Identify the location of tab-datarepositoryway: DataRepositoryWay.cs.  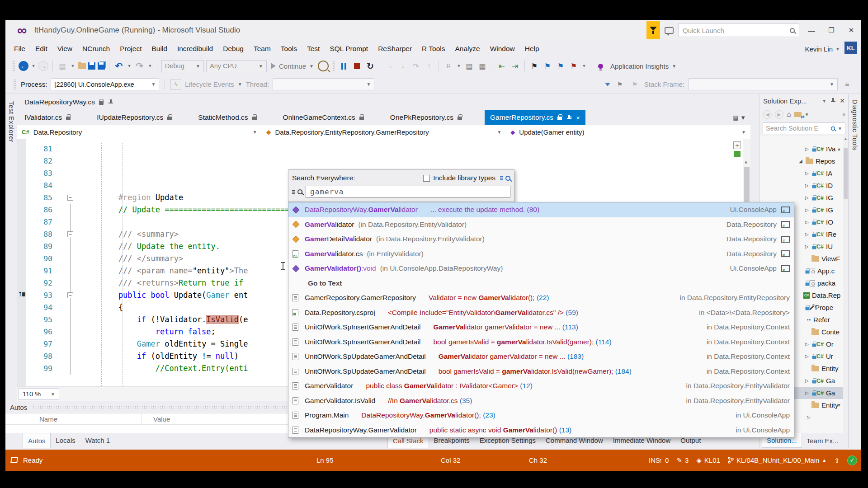
(69, 102).